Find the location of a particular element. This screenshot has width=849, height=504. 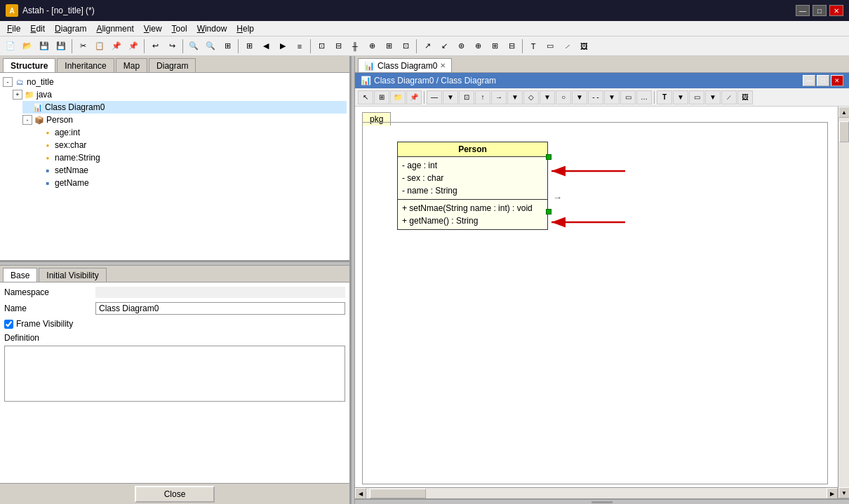

menu-diagram: Diagram is located at coordinates (70, 29).